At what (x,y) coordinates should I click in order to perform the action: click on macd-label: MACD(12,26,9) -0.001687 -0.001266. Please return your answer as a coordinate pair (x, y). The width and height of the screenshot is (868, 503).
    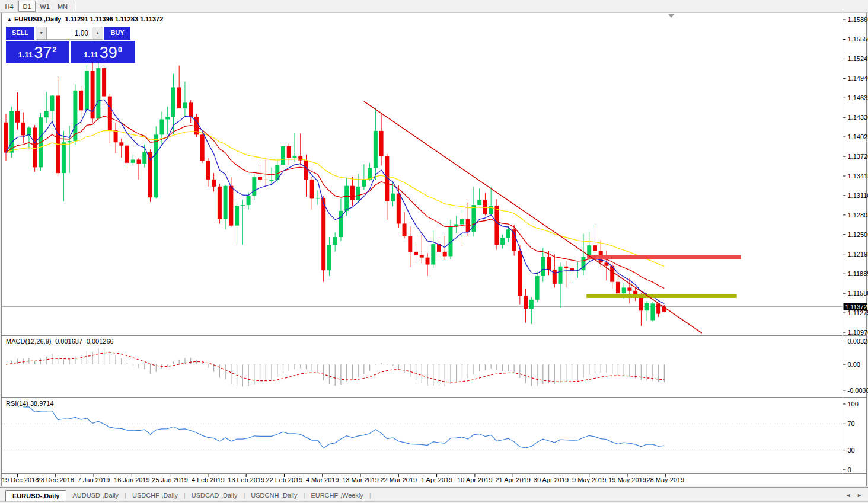
    Looking at the image, I should click on (60, 341).